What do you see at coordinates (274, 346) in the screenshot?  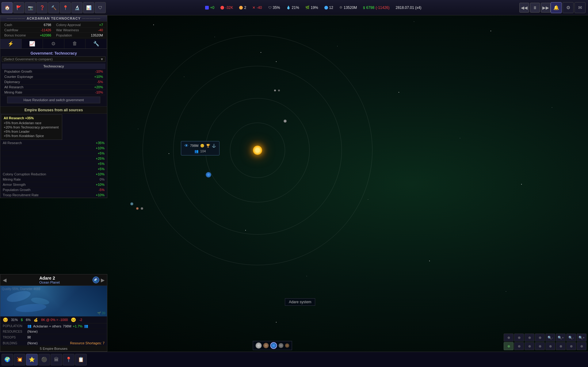 I see `strip-planet-3-active` at bounding box center [274, 346].